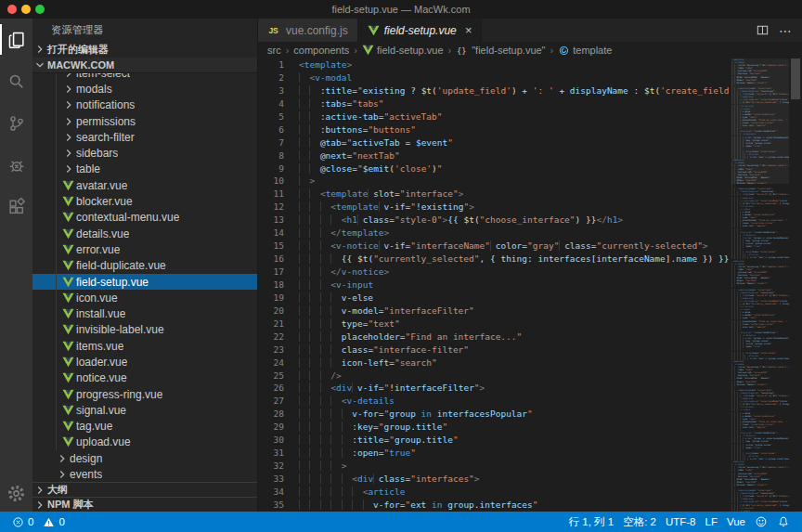 The height and width of the screenshot is (532, 802). What do you see at coordinates (530, 181) in the screenshot?
I see `editor-line-10: 10 >` at bounding box center [530, 181].